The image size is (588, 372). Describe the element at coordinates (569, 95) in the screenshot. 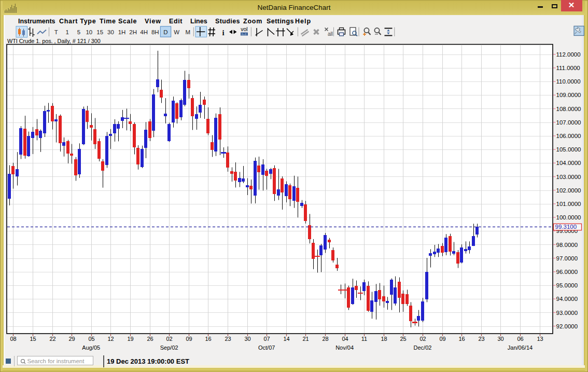

I see `svg-text: 109.0000` at that location.